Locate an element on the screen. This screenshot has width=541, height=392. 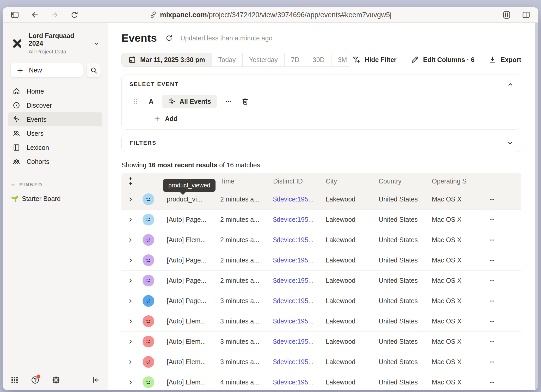
range-3m: 3M is located at coordinates (342, 60).